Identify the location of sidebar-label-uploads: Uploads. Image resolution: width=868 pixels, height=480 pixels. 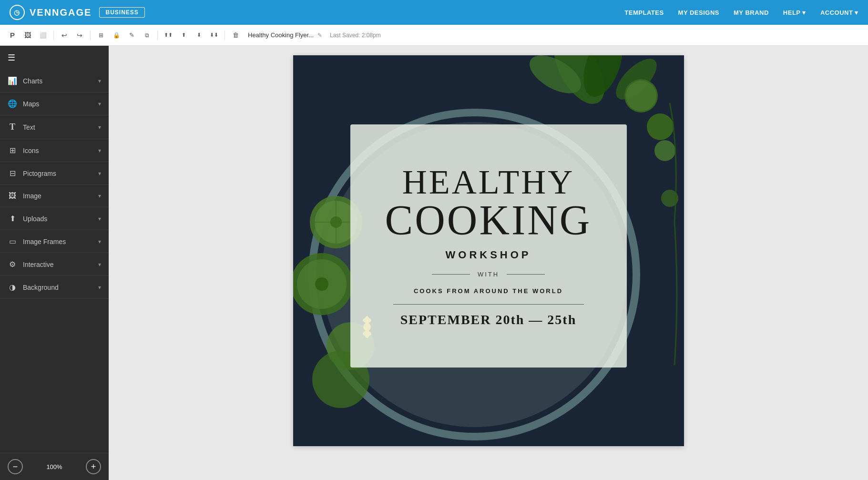
(35, 219).